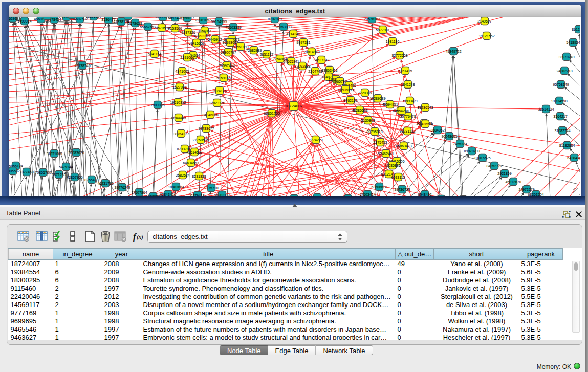  Describe the element at coordinates (403, 146) in the screenshot. I see `svg-text: 85863473` at that location.